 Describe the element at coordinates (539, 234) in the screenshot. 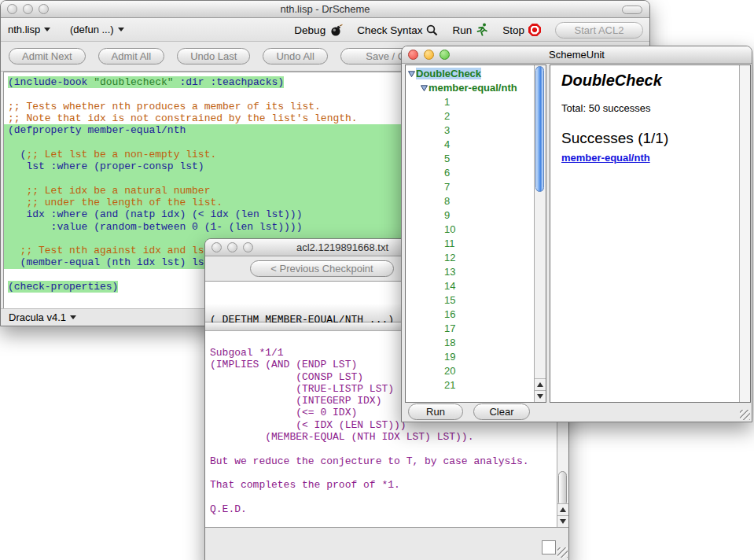

I see `tree-scrollbar` at that location.